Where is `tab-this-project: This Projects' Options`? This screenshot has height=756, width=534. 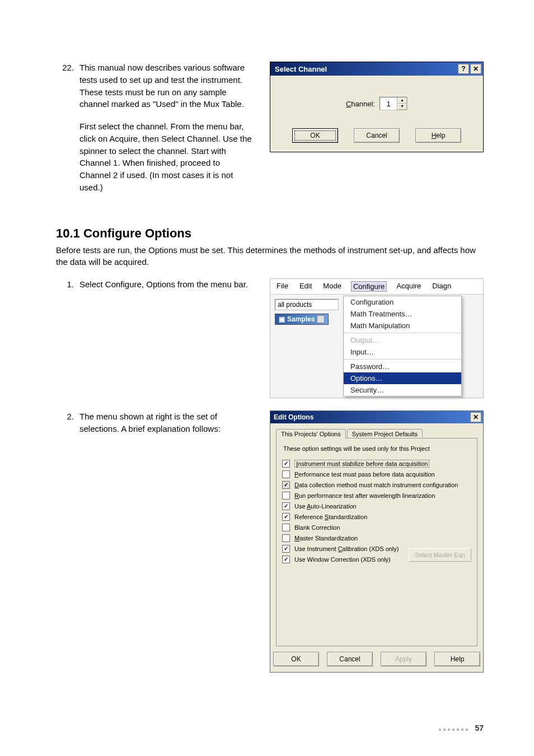
tab-this-project: This Projects' Options is located at coordinates (311, 433).